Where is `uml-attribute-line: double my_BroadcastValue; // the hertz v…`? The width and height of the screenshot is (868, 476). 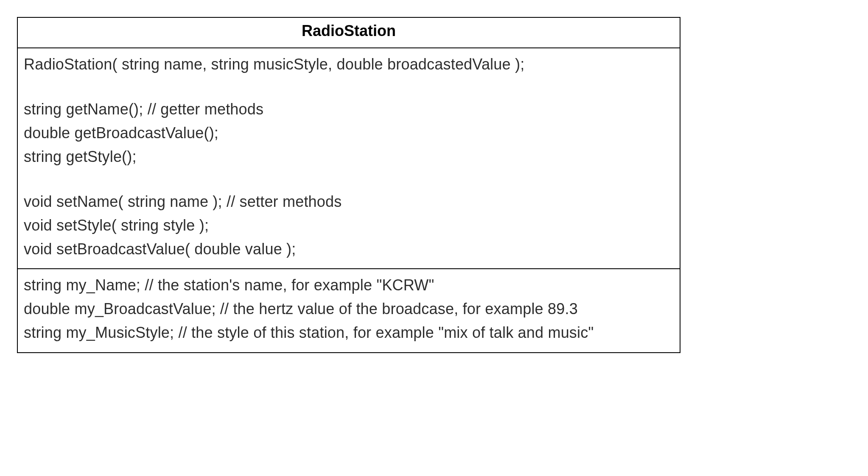 uml-attribute-line: double my_BroadcastValue; // the hertz v… is located at coordinates (349, 309).